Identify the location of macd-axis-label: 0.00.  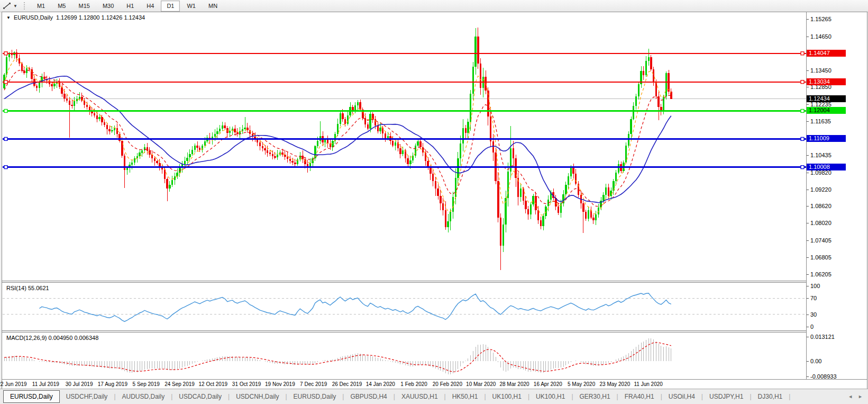
(816, 361).